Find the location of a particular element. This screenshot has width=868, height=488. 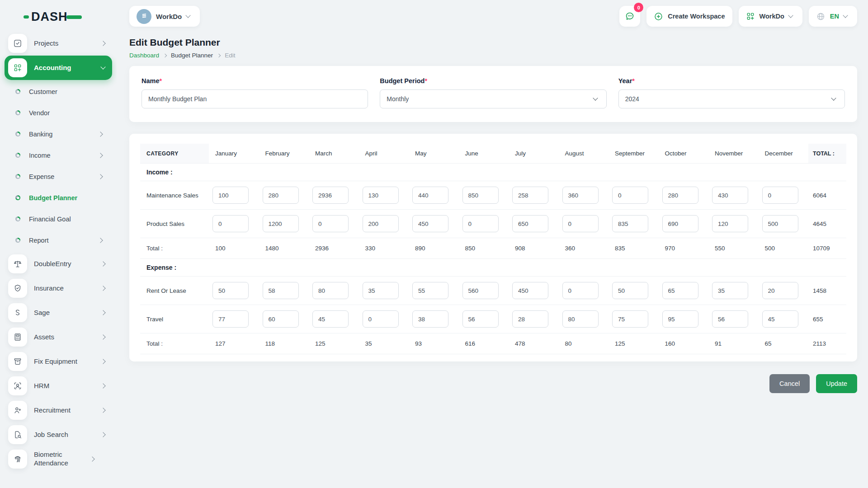

budget-period-select: Monthly is located at coordinates (493, 99).